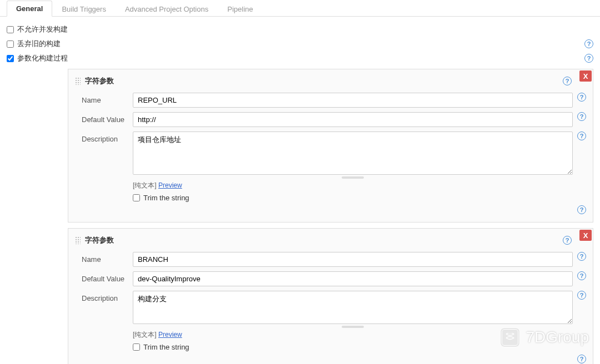 The width and height of the screenshot is (600, 364). I want to click on watermark-icon, so click(510, 337).